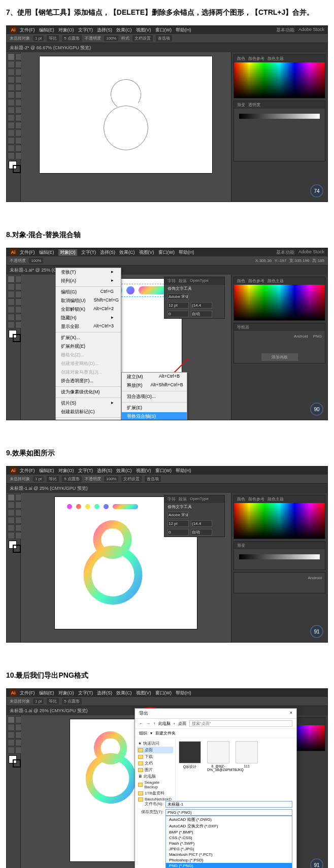 The height and width of the screenshot is (868, 334). What do you see at coordinates (229, 865) in the screenshot?
I see `format-option-png: PNG (*.PNG)` at bounding box center [229, 865].